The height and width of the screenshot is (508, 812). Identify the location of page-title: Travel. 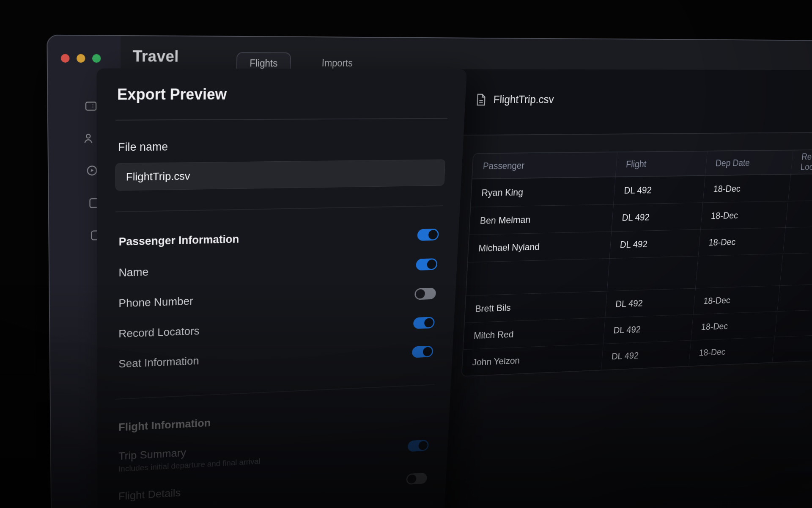
(156, 57).